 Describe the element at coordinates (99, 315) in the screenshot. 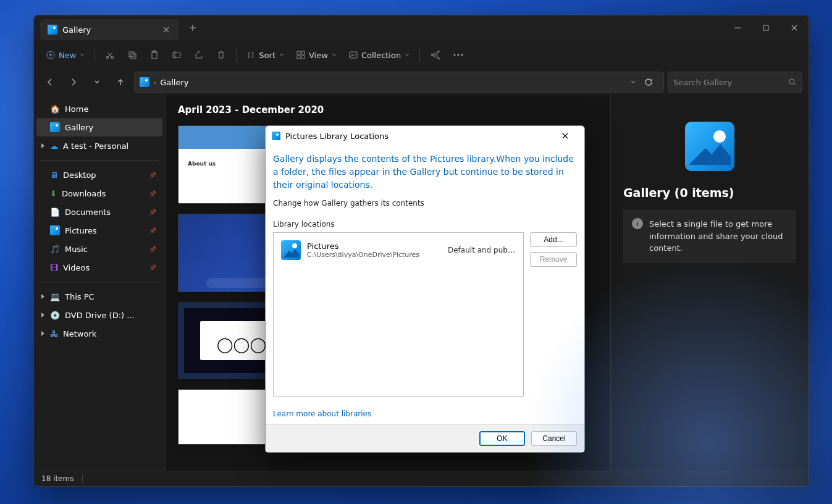

I see `sidebar-item-dvd: 💿DVD Drive (D:) CCC` at that location.